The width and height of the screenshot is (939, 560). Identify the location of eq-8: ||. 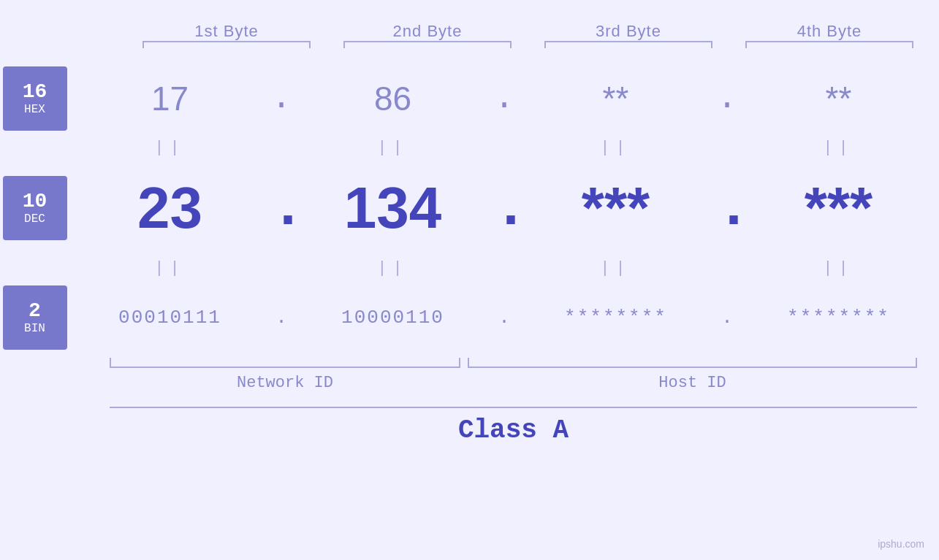
(839, 269).